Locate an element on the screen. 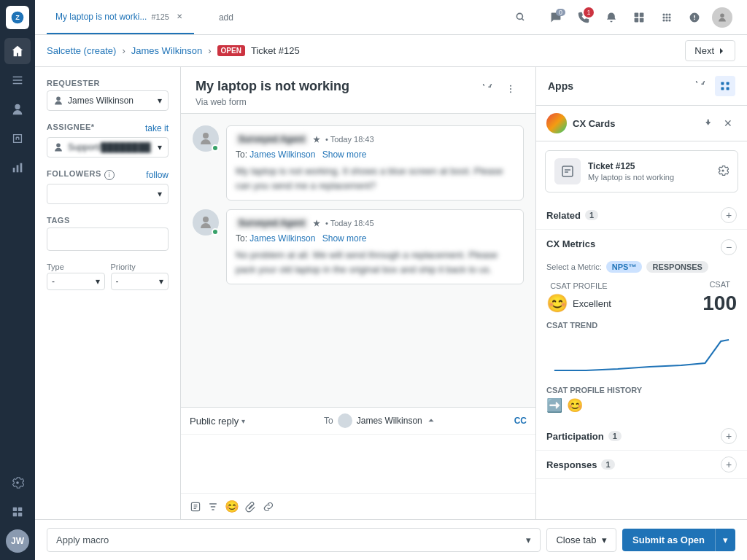 The width and height of the screenshot is (747, 560). submit-dropdown-button: ▾ is located at coordinates (725, 540).